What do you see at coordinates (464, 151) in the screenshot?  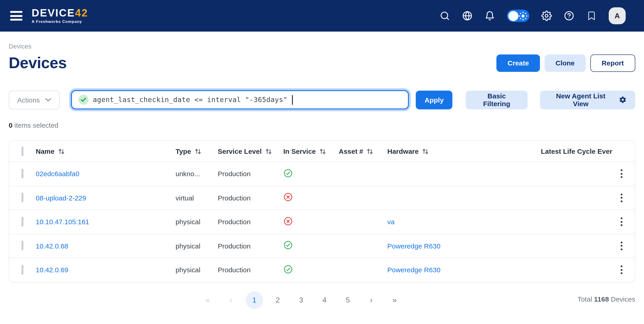 I see `column-header-hardware: Hardware` at bounding box center [464, 151].